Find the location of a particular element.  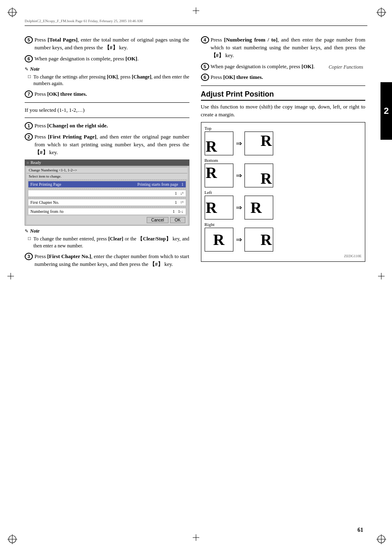

corner-mark-br is located at coordinates (380, 538).